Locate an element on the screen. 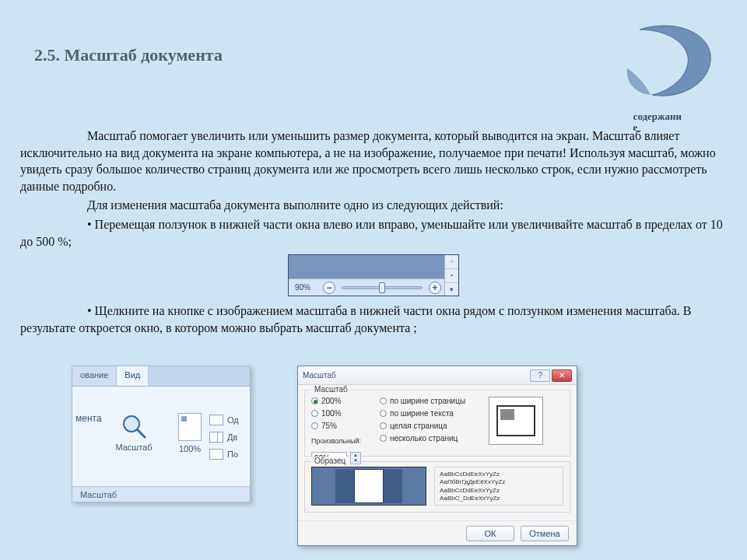  scroll-up-stub: ◦ is located at coordinates (451, 262).